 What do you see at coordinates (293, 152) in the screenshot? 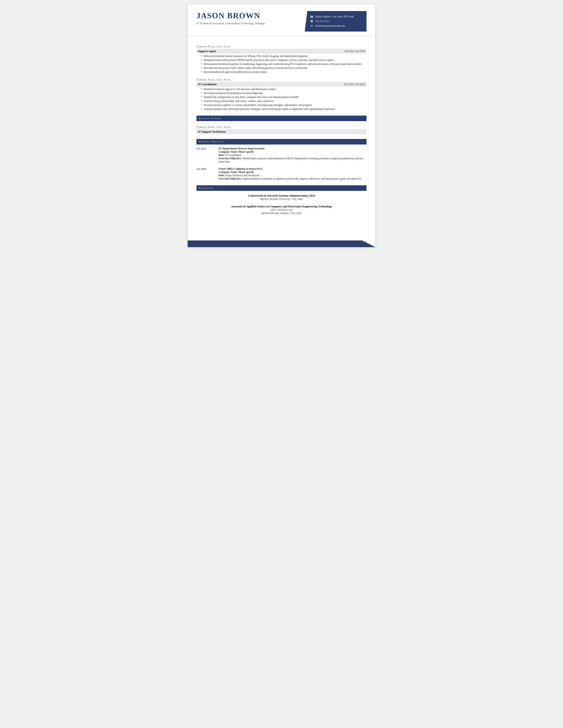
I see `project-1-company: Company Name: Please specify` at bounding box center [293, 152].